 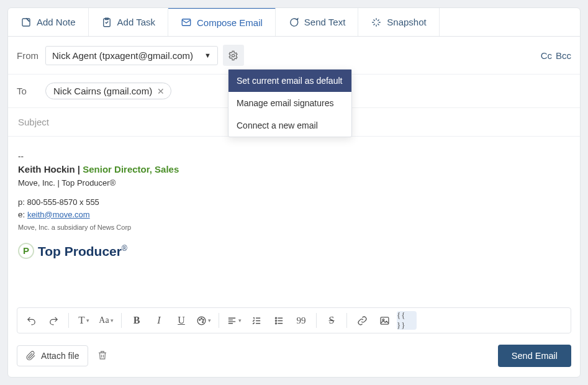 What do you see at coordinates (257, 320) in the screenshot?
I see `ordered-list-icon` at bounding box center [257, 320].